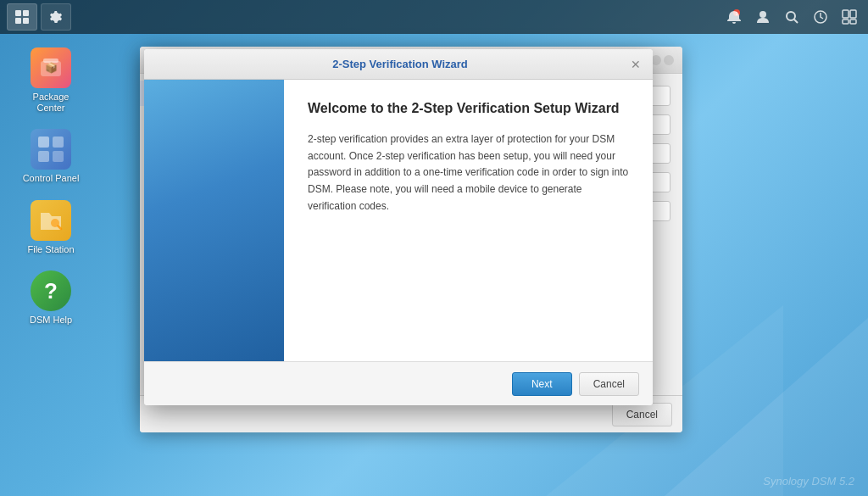 The height and width of the screenshot is (496, 868). I want to click on settings-button, so click(56, 17).